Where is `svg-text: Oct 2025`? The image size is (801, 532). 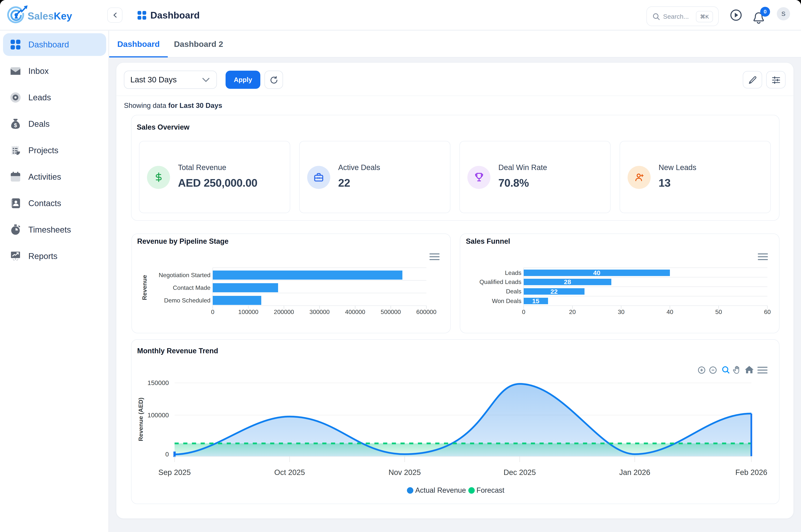
svg-text: Oct 2025 is located at coordinates (290, 472).